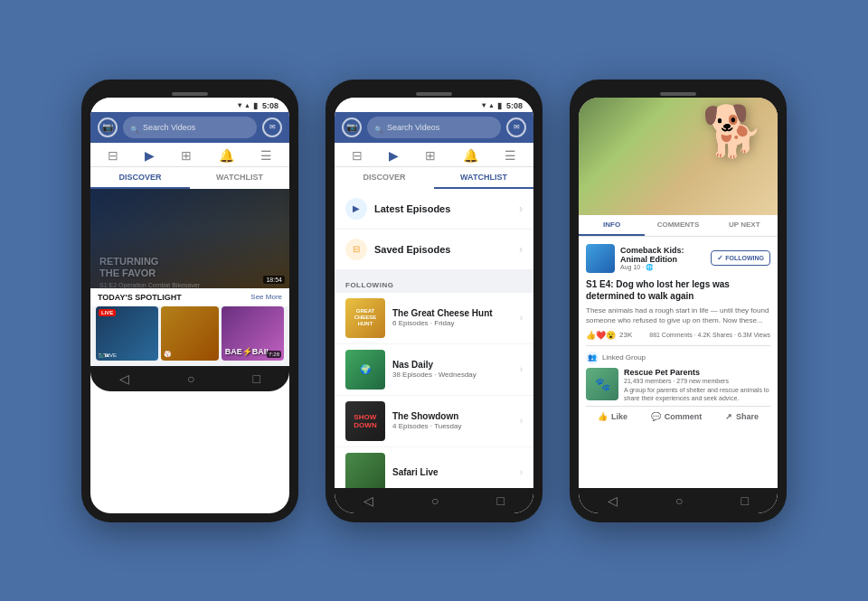  What do you see at coordinates (443, 249) in the screenshot?
I see `saved-episodes-label: Saved Episodes` at bounding box center [443, 249].